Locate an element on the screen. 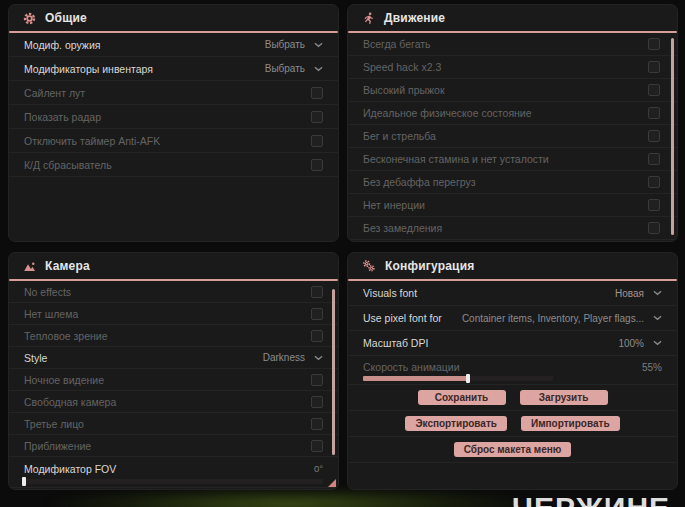  load-button: Загрузить is located at coordinates (564, 398).